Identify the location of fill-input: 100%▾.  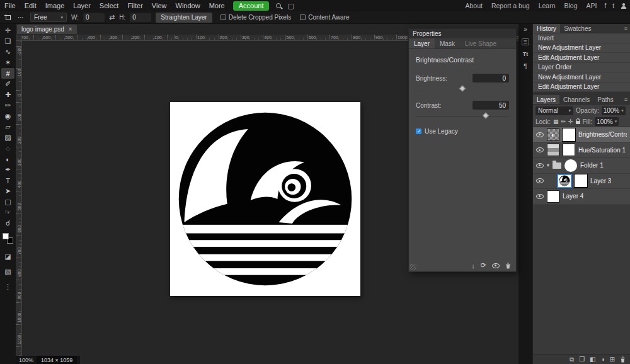
(607, 122).